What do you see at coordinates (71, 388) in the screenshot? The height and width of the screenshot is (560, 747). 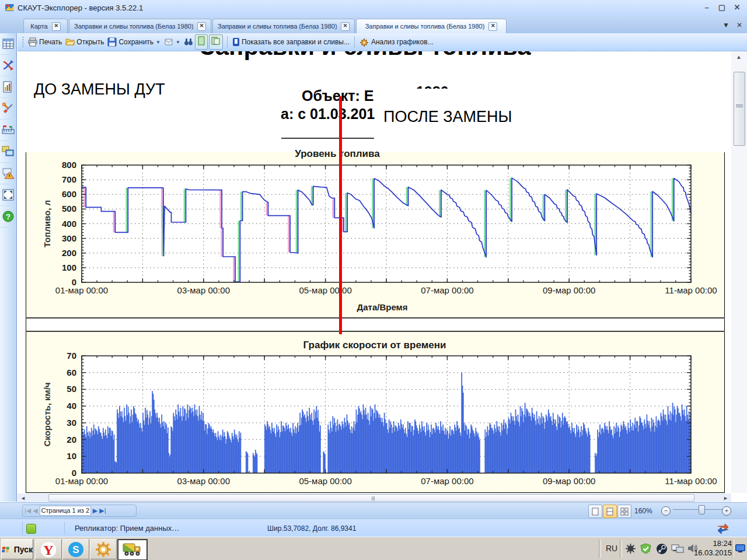 I see `svg-text: 50` at bounding box center [71, 388].